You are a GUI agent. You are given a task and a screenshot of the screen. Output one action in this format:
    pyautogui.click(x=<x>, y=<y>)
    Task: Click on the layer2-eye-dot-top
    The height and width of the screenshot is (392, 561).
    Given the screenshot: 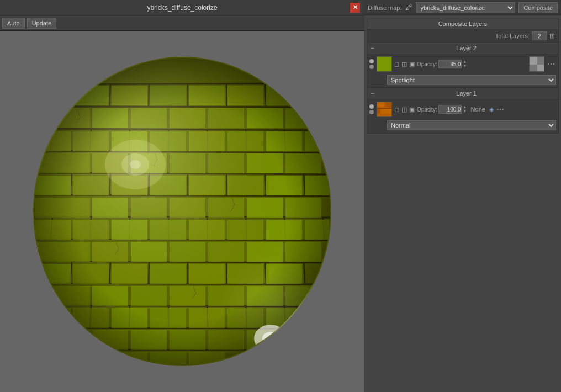 What is the action you would take?
    pyautogui.click(x=372, y=61)
    